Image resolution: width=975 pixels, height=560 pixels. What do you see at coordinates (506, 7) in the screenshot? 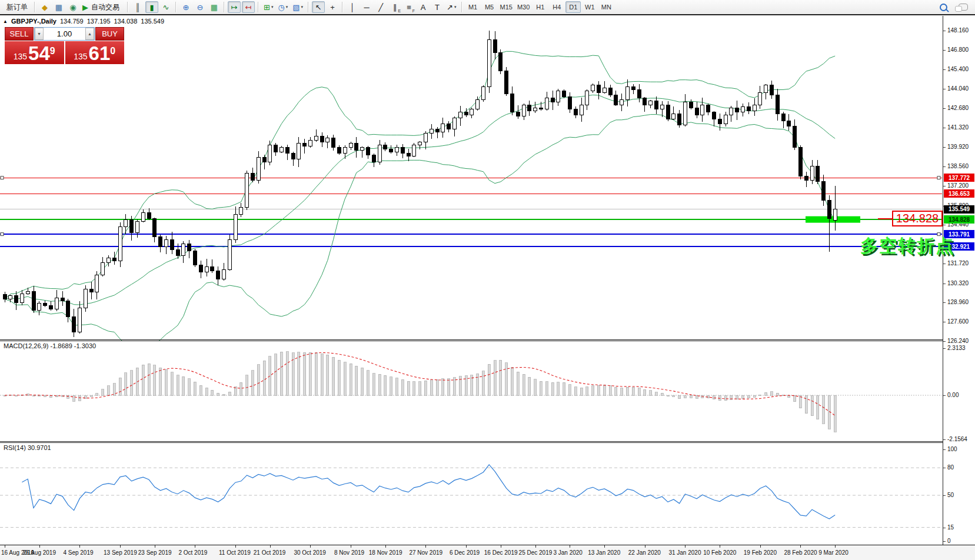
I see `timeframe-m15: M15` at bounding box center [506, 7].